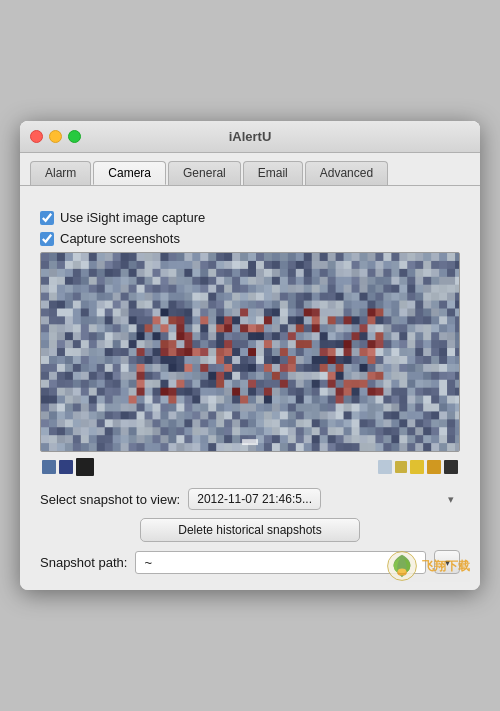 The image size is (500, 711). I want to click on maximize-button, so click(74, 136).